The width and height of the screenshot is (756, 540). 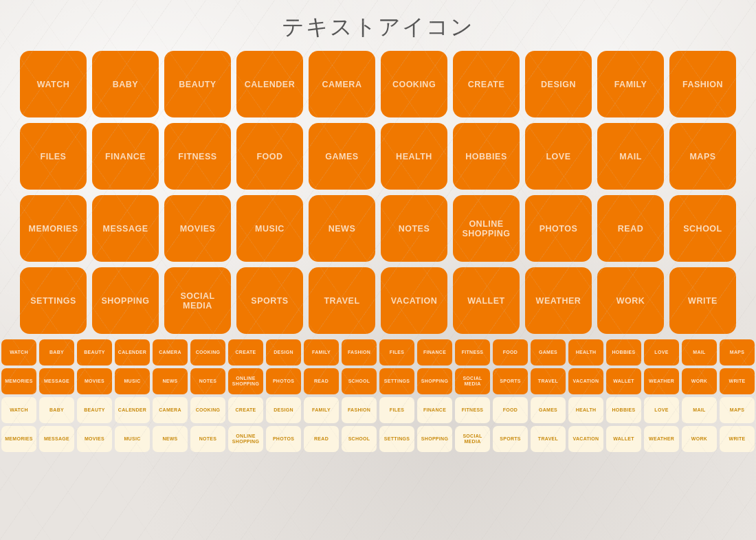 I want to click on large-tile-create: CREATE, so click(x=487, y=84).